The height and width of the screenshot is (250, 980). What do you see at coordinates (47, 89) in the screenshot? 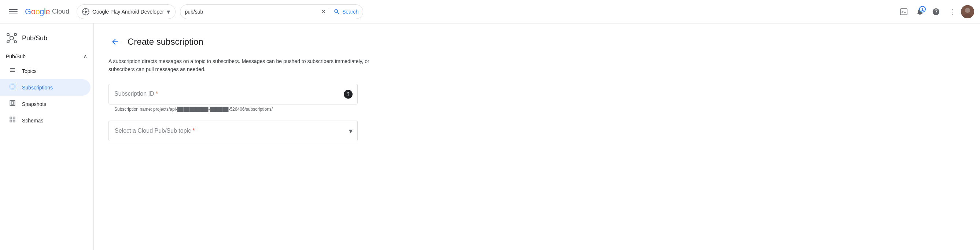
I see `sidebar-section-pubsub: Pub/Sub ∧ Topics Subscriptions` at bounding box center [47, 89].